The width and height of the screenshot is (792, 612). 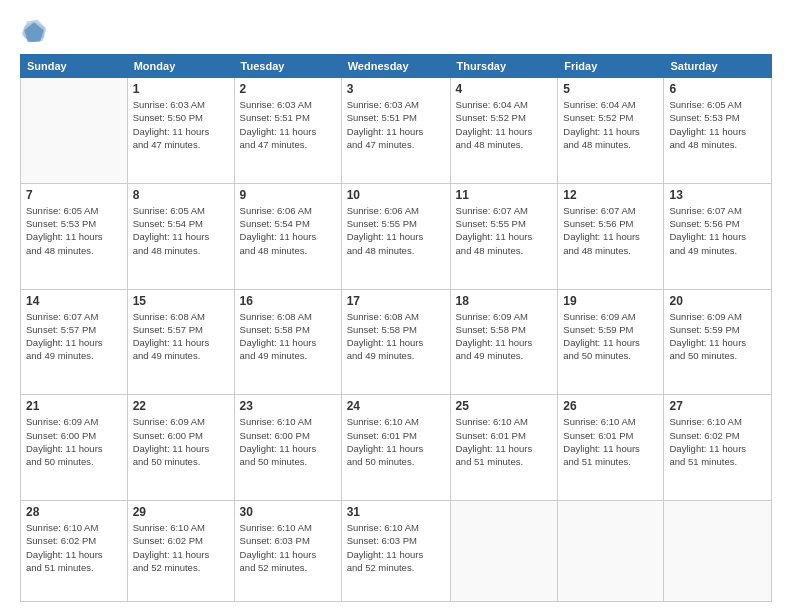 I want to click on calendar-cell: 29Sunrise: 6:10 AM Sunset: 6:02 PM Dayli…, so click(x=180, y=552).